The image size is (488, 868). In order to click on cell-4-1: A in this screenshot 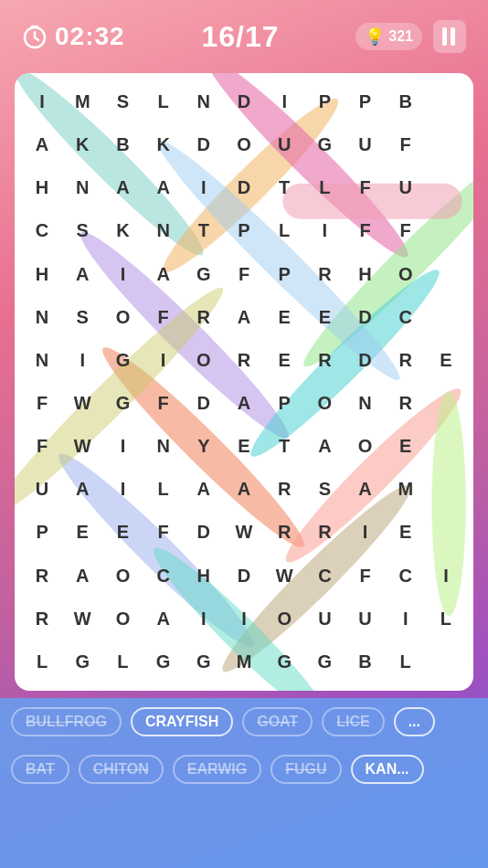, I will do `click(82, 274)`.